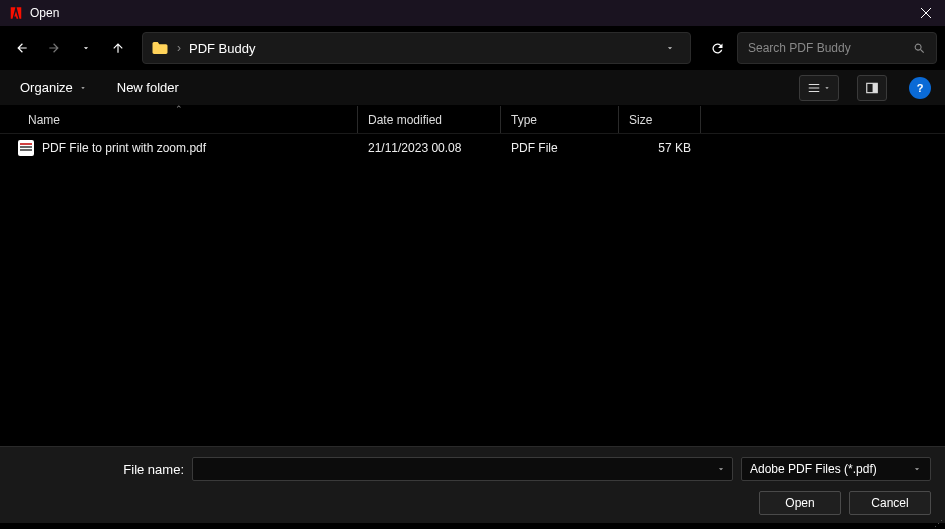 This screenshot has height=529, width=945. Describe the element at coordinates (819, 88) in the screenshot. I see `view-mode-button` at that location.